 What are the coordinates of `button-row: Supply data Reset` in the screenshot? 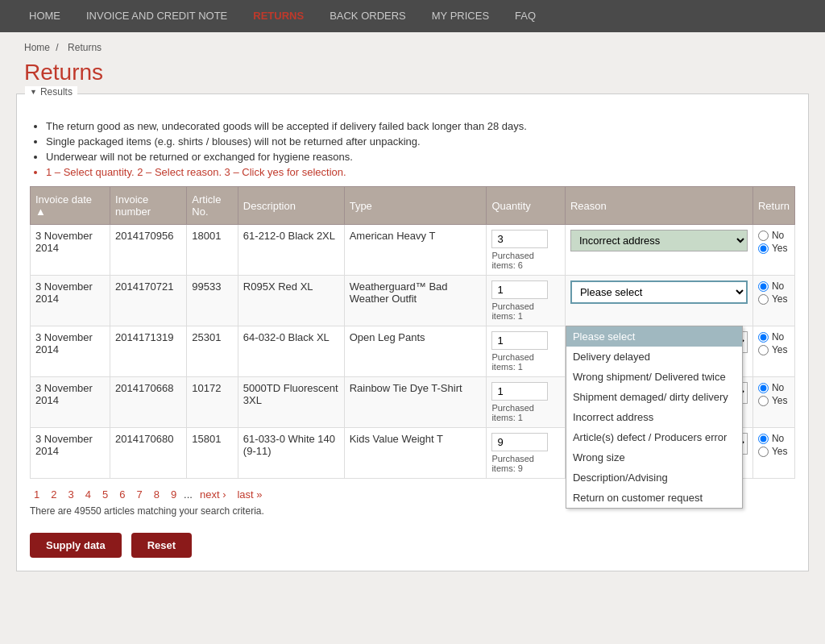 It's located at (412, 545).